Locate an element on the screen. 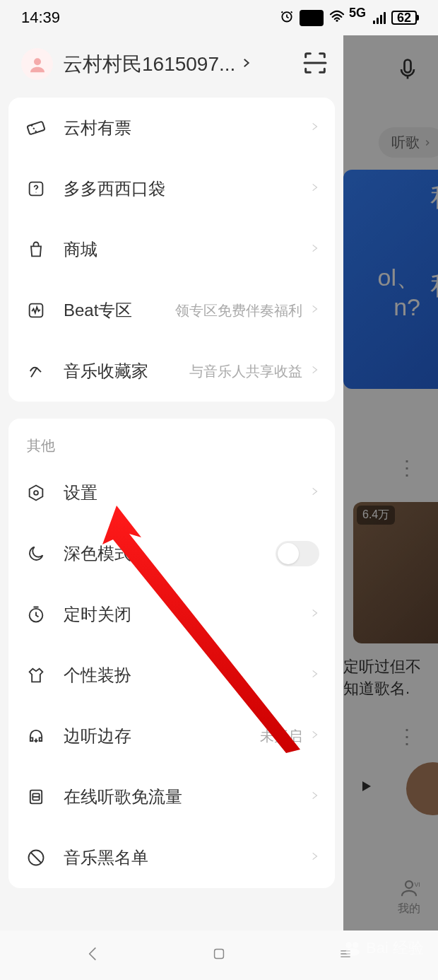  item-label: 云村有票 is located at coordinates (97, 128).